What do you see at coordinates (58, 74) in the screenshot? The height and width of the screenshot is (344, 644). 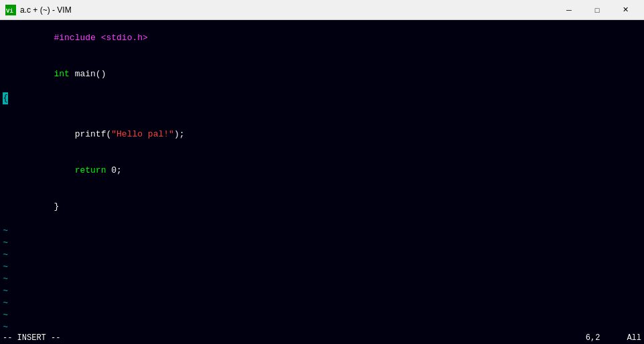 I see `line-content-2: int main()` at bounding box center [58, 74].